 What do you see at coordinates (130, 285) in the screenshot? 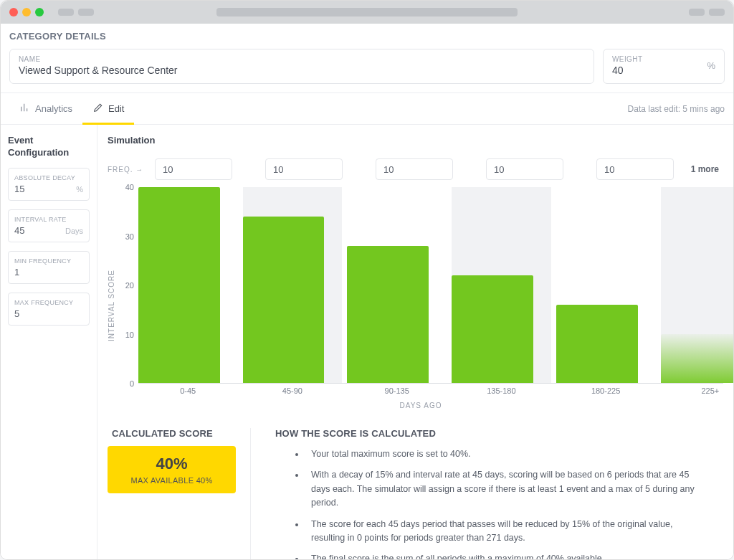
I see `y-tick: 20` at bounding box center [130, 285].